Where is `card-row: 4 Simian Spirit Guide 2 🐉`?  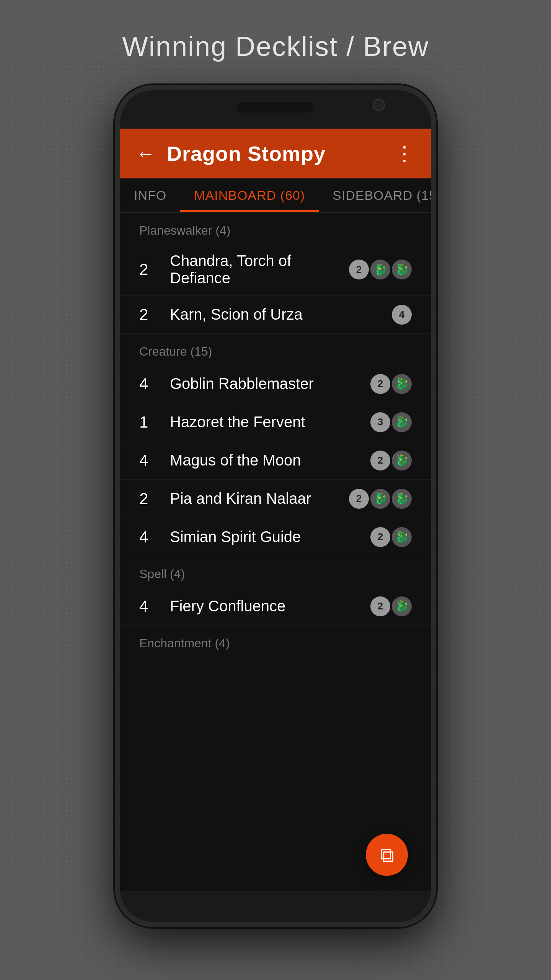 card-row: 4 Simian Spirit Guide 2 🐉 is located at coordinates (276, 537).